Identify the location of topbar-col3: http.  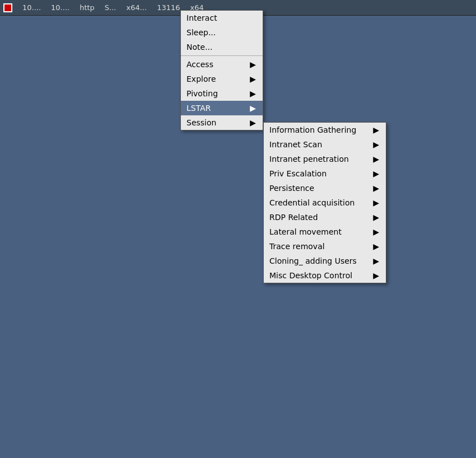
(87, 8).